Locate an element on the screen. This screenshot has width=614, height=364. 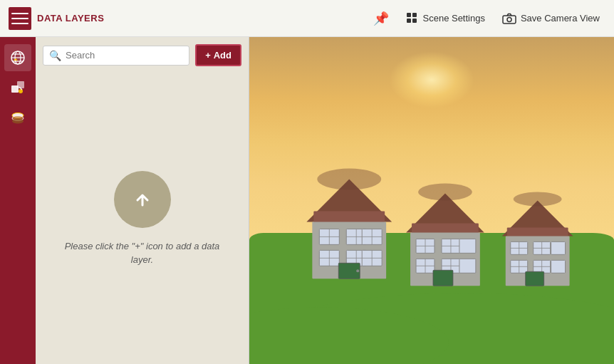
app-header: DATA LAYERS 📌 Scene Settings Save Camera… is located at coordinates (307, 19).